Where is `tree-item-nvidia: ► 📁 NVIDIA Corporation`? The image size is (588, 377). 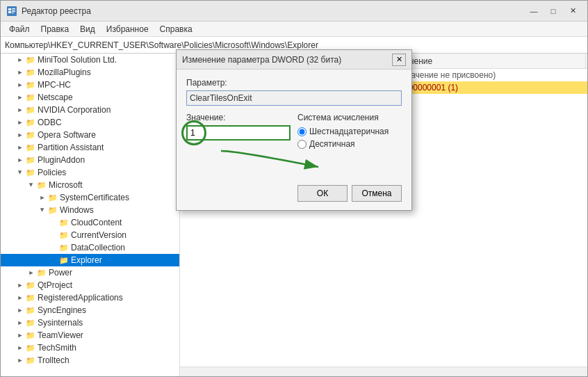 tree-item-nvidia: ► 📁 NVIDIA Corporation is located at coordinates (90, 110).